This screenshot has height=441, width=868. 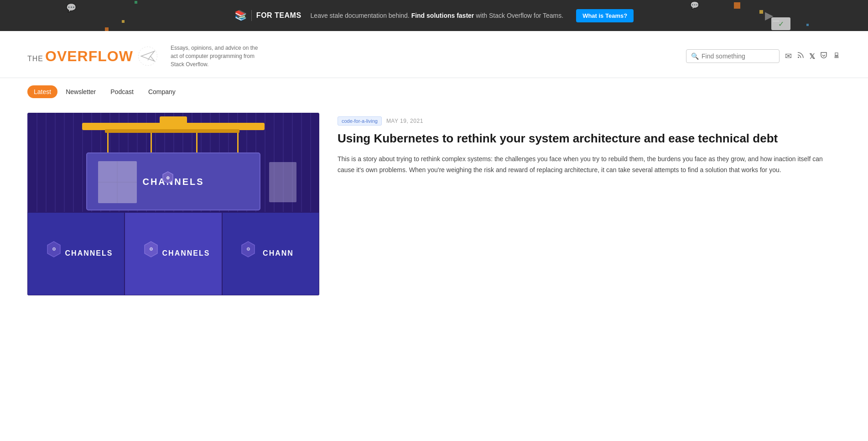 I want to click on tab-company: Company, so click(x=162, y=92).